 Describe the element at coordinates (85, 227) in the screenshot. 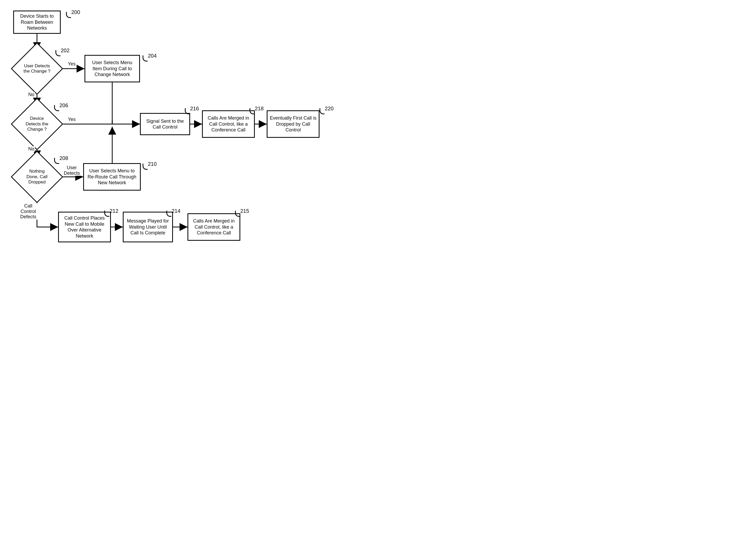

I see `node-212-text: Call Control Places New Call to Mobile O…` at that location.